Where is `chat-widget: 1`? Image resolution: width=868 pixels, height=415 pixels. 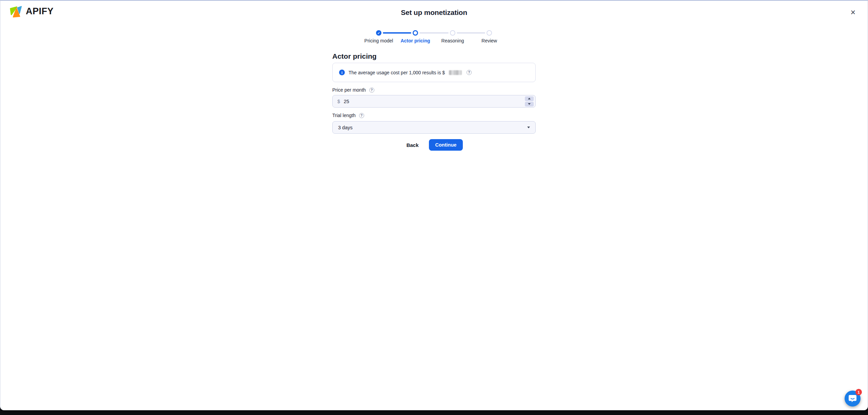
chat-widget: 1 is located at coordinates (852, 398).